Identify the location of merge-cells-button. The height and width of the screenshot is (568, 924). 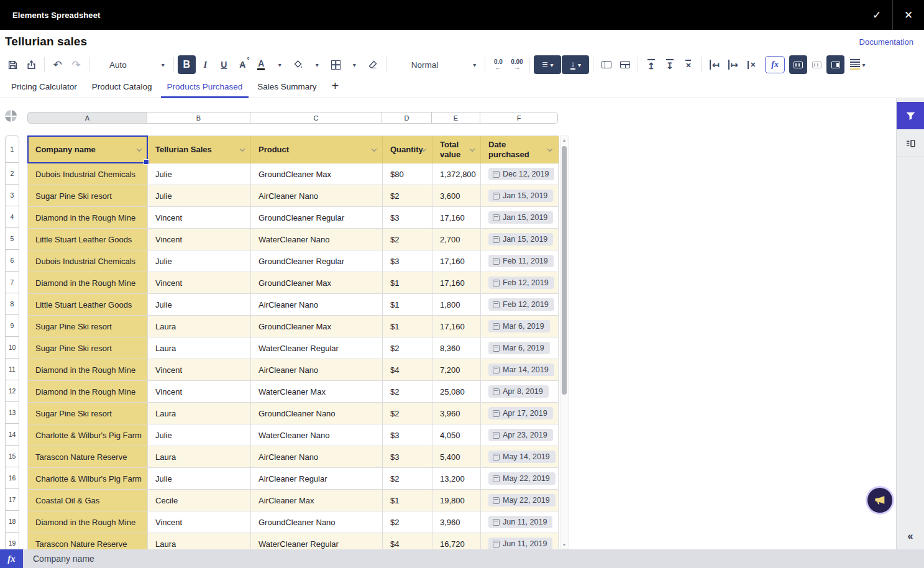
(606, 65).